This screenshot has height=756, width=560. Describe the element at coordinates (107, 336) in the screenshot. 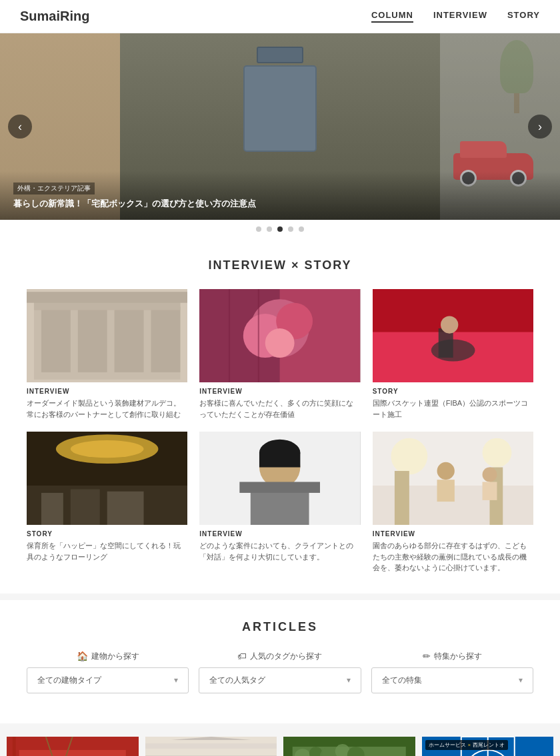

I see `card-1-image` at that location.